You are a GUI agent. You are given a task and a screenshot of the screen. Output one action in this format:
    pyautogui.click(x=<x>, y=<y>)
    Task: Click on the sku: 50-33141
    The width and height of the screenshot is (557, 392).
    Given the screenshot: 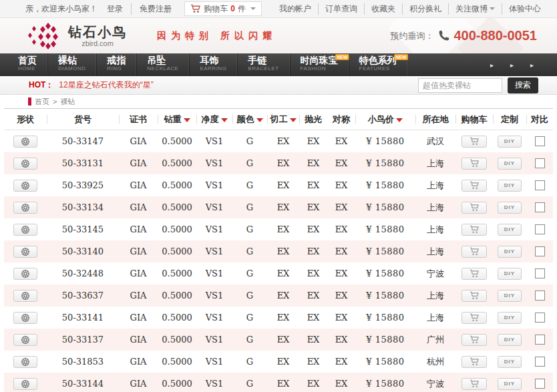 What is the action you would take?
    pyautogui.click(x=83, y=318)
    